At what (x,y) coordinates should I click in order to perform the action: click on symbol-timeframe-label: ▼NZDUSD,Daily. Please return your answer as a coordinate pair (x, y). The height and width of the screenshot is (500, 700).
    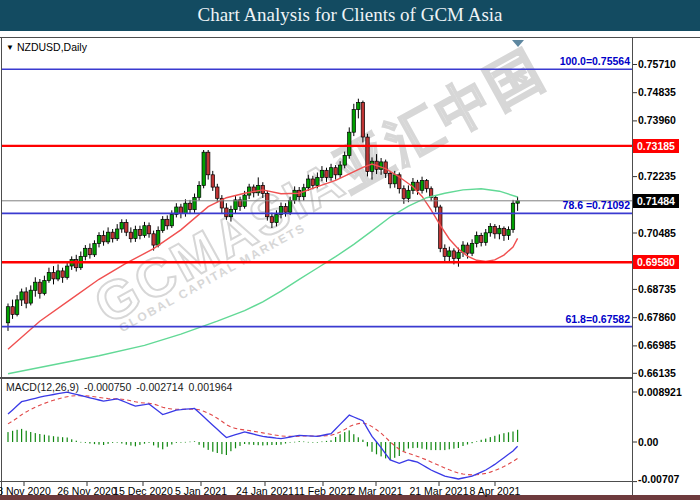
    Looking at the image, I should click on (46, 47).